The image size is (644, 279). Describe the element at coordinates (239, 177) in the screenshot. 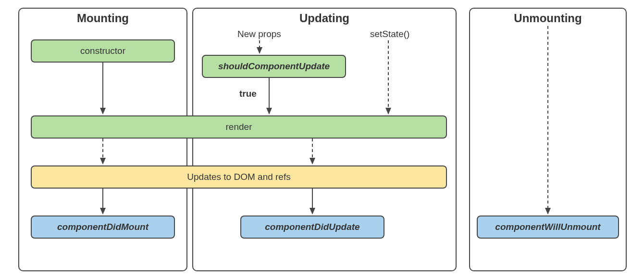

I see `box-updates-dom: Updates to DOM and refs` at that location.